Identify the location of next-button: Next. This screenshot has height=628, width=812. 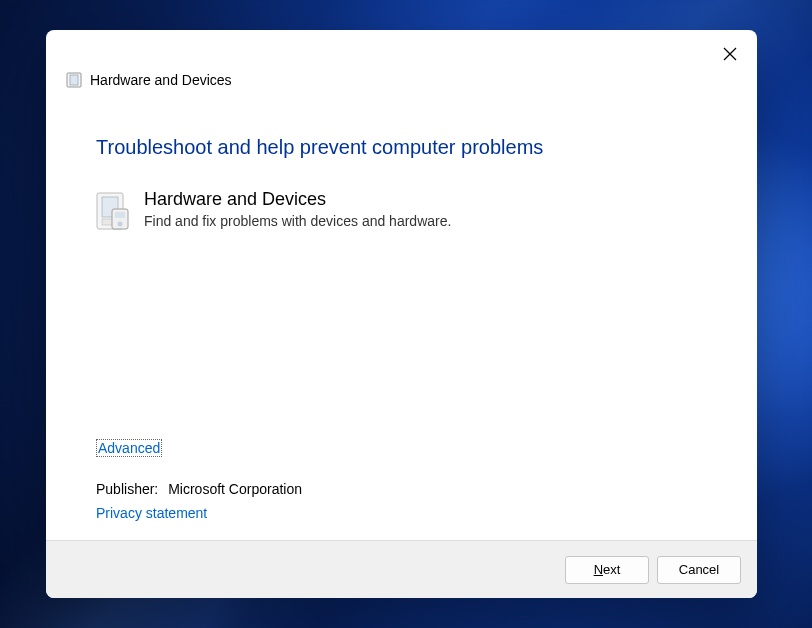
(607, 570).